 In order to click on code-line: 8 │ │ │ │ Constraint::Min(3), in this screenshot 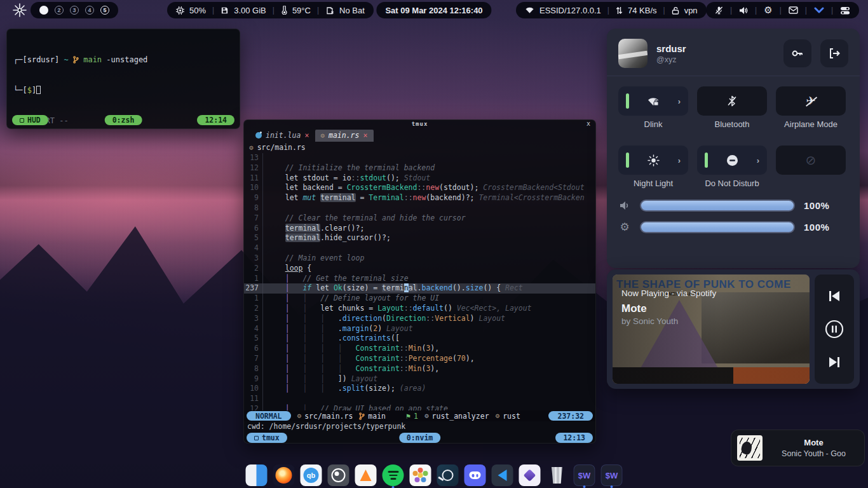, I will do `click(419, 369)`.